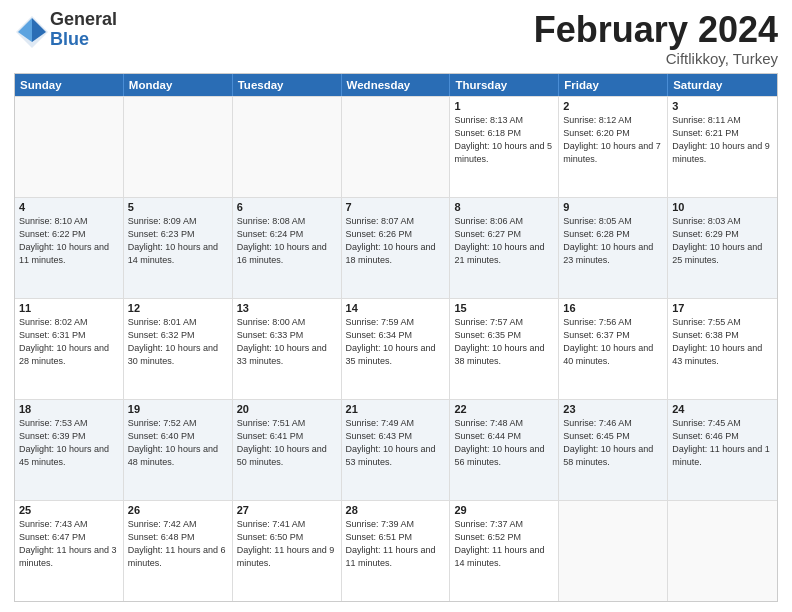  What do you see at coordinates (69, 207) in the screenshot?
I see `day-number-4: 4` at bounding box center [69, 207].